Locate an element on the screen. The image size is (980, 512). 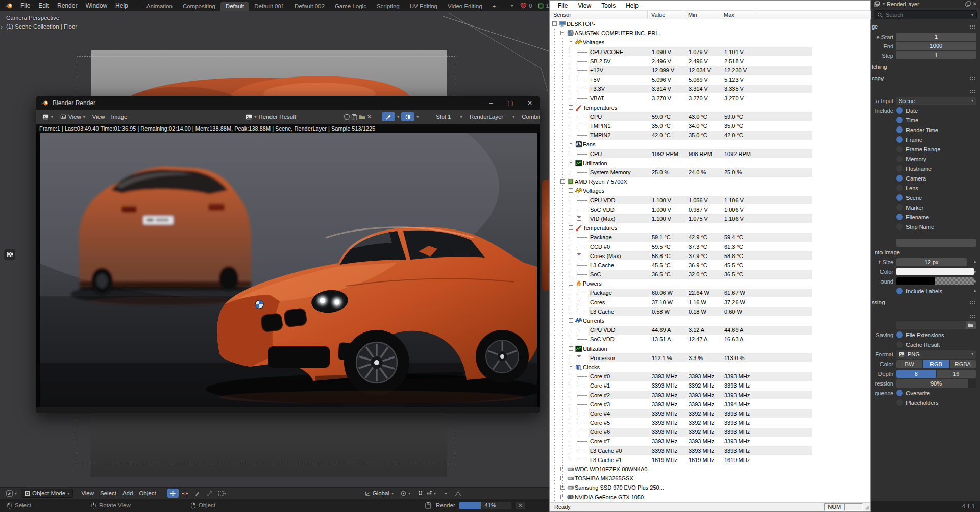
sensor-name: TMPIN1 is located at coordinates (600, 126).